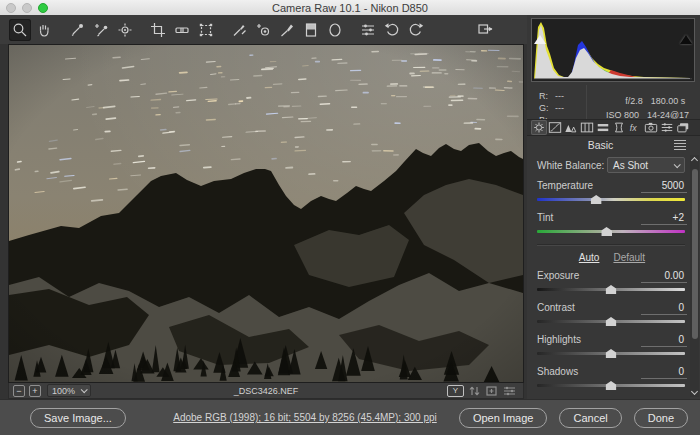  I want to click on tab-snapshots, so click(683, 128).